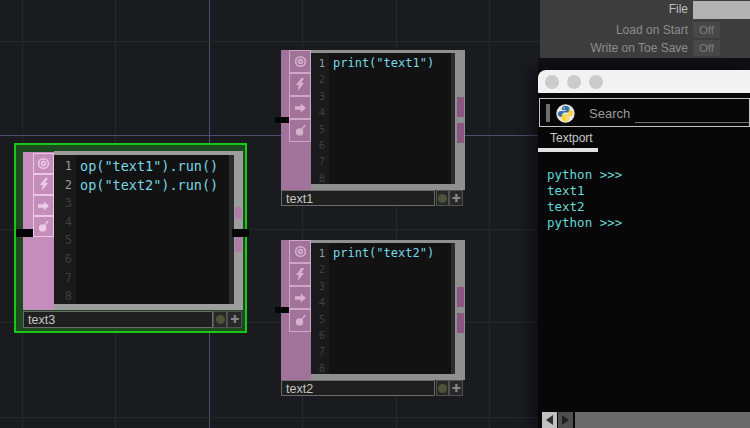 This screenshot has height=428, width=750. I want to click on line-number: 5, so click(318, 129).